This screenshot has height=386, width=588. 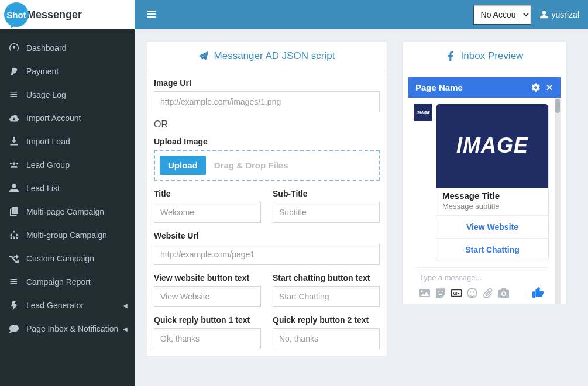 What do you see at coordinates (207, 212) in the screenshot?
I see `title-input` at bounding box center [207, 212].